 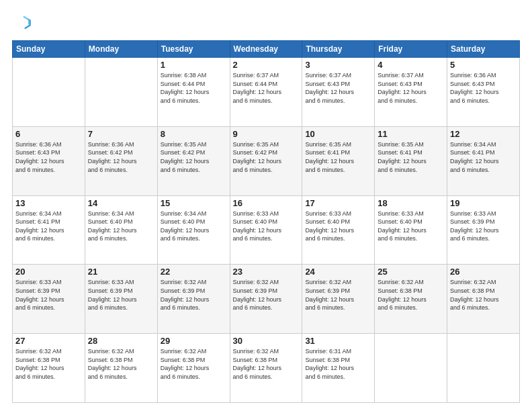 What do you see at coordinates (484, 271) in the screenshot?
I see `day-number: 26` at bounding box center [484, 271].